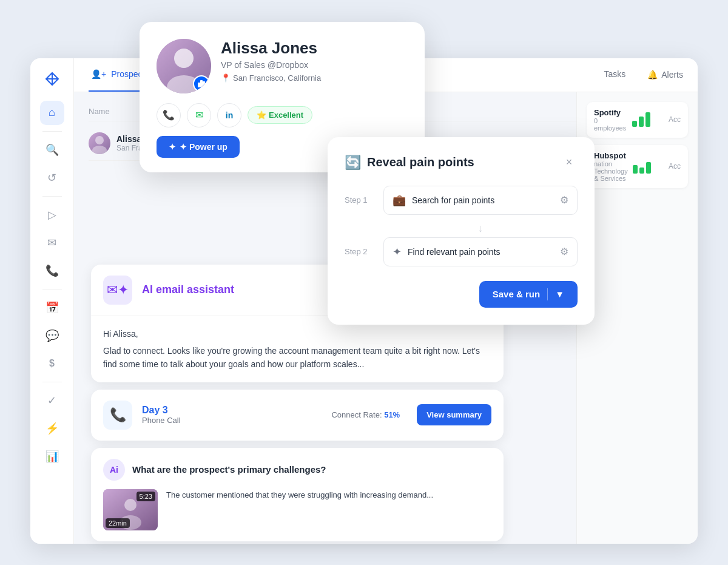 This screenshot has width=728, height=565. Describe the element at coordinates (146, 496) in the screenshot. I see `video-time-badge: 5:23` at that location.